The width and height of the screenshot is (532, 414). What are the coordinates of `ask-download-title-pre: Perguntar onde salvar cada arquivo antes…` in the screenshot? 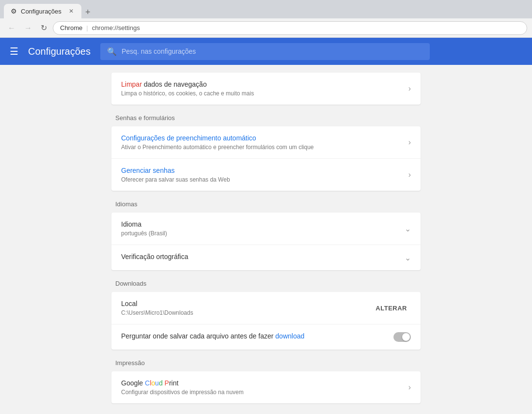 It's located at (198, 336).